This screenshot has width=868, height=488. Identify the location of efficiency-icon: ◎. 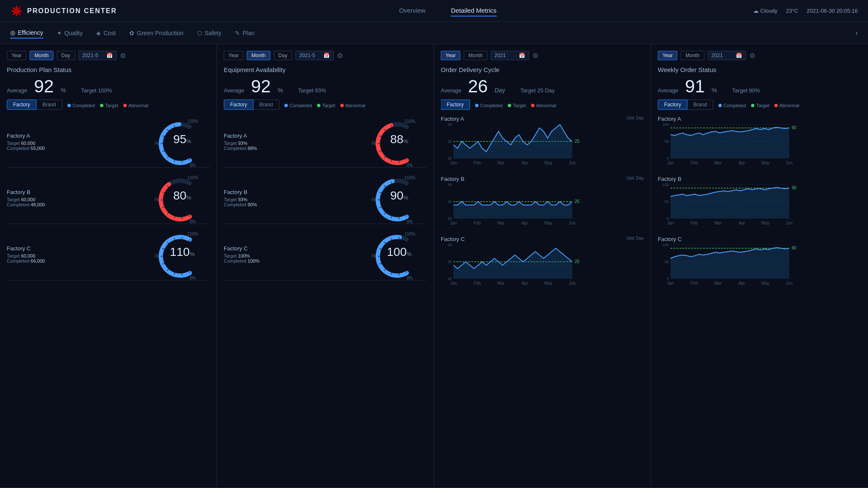
(13, 33).